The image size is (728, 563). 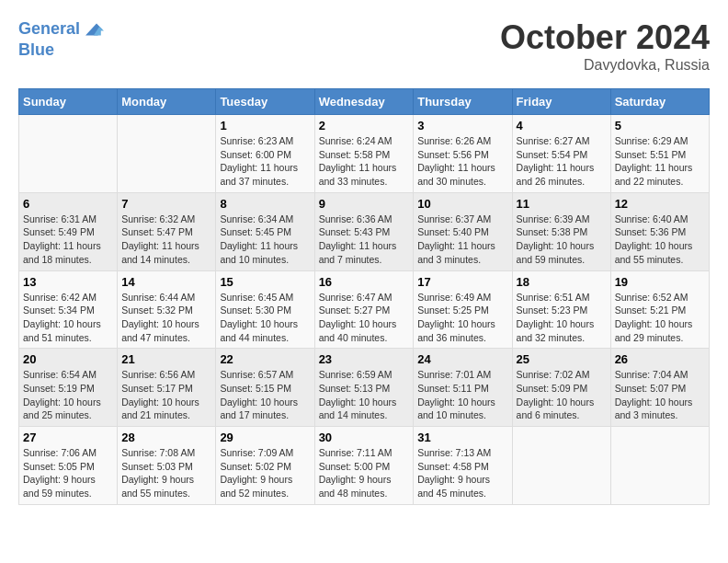 What do you see at coordinates (265, 318) in the screenshot?
I see `day-info: Sunrise: 6:45 AM Sunset: 5:30 PM Dayligh…` at bounding box center [265, 318].